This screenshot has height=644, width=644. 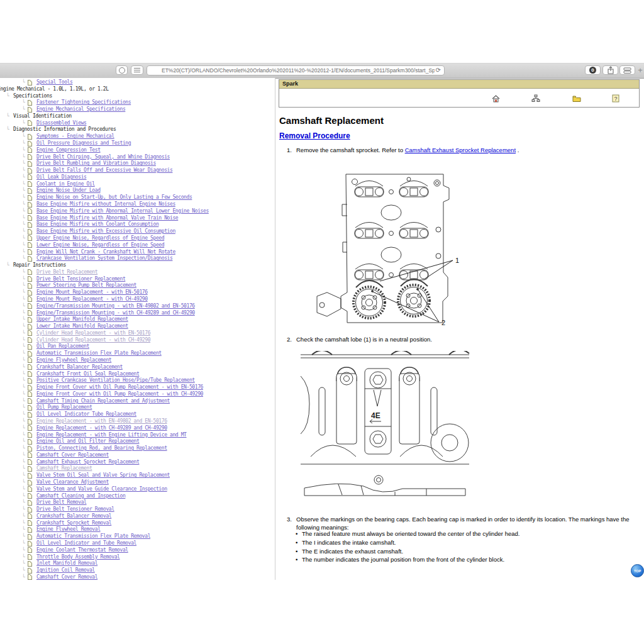 I want to click on tree-link: Engine Coolant Thermostat Removal, so click(x=82, y=550).